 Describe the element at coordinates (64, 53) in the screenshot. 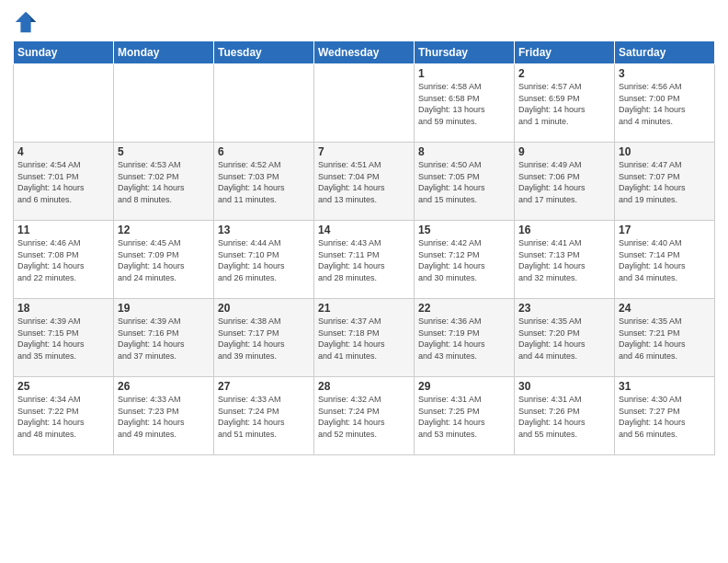

I see `weekday-header-sunday: Sunday` at that location.